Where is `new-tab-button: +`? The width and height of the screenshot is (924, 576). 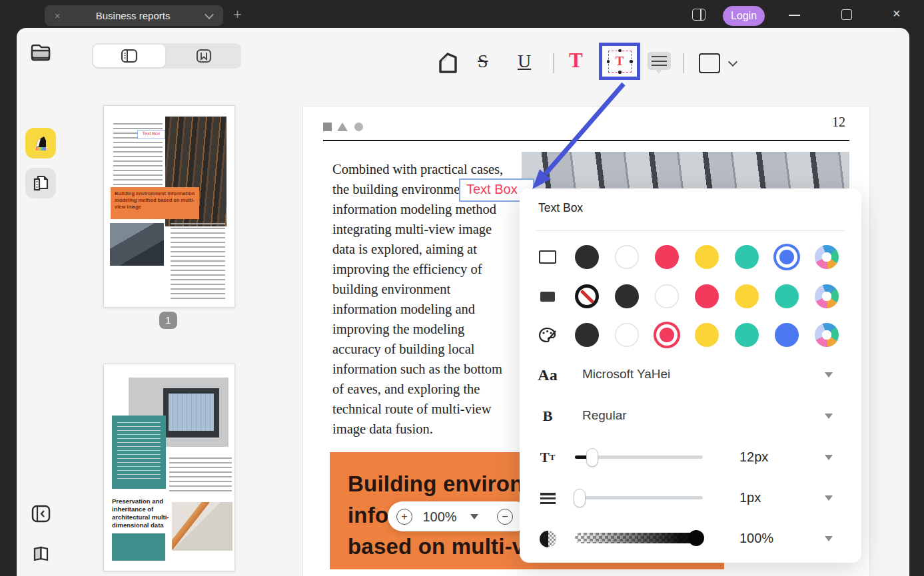 new-tab-button: + is located at coordinates (237, 15).